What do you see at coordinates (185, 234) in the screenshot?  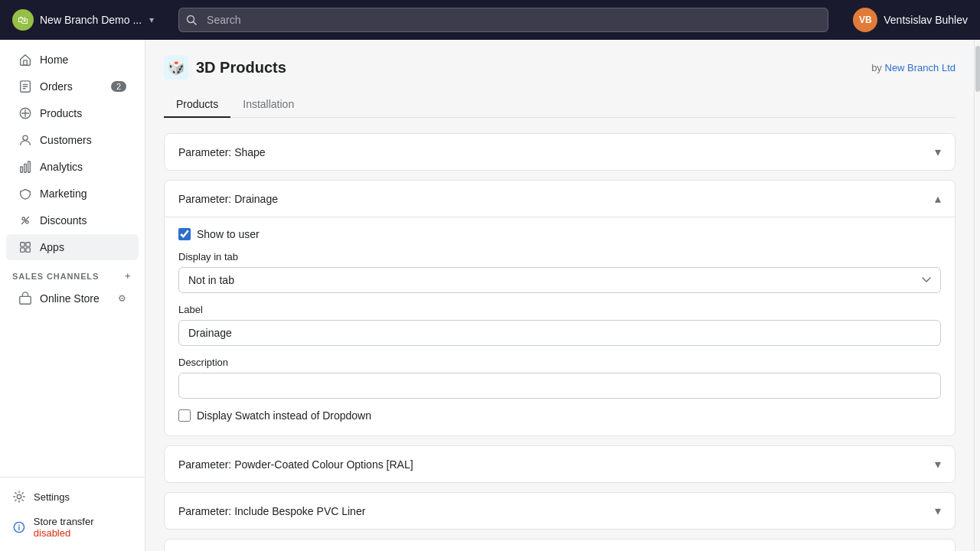 I see `show-to-user-checkbox` at bounding box center [185, 234].